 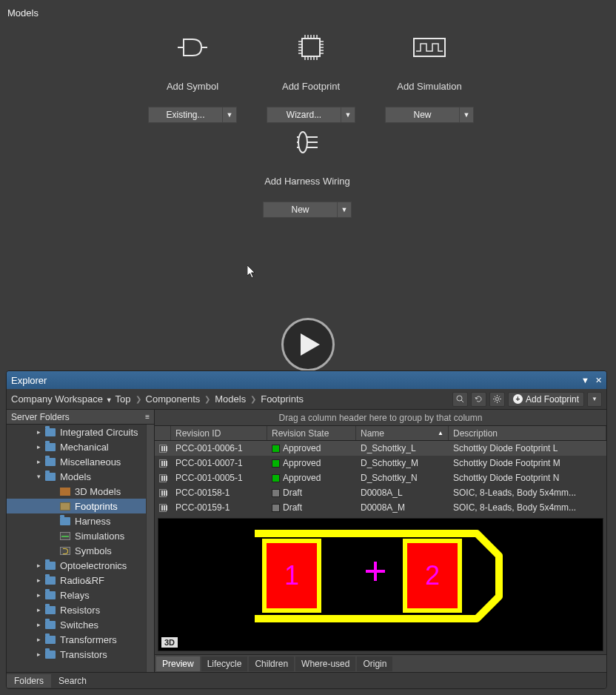 What do you see at coordinates (80, 551) in the screenshot?
I see `tree-item-symbols: Symbols` at bounding box center [80, 551].